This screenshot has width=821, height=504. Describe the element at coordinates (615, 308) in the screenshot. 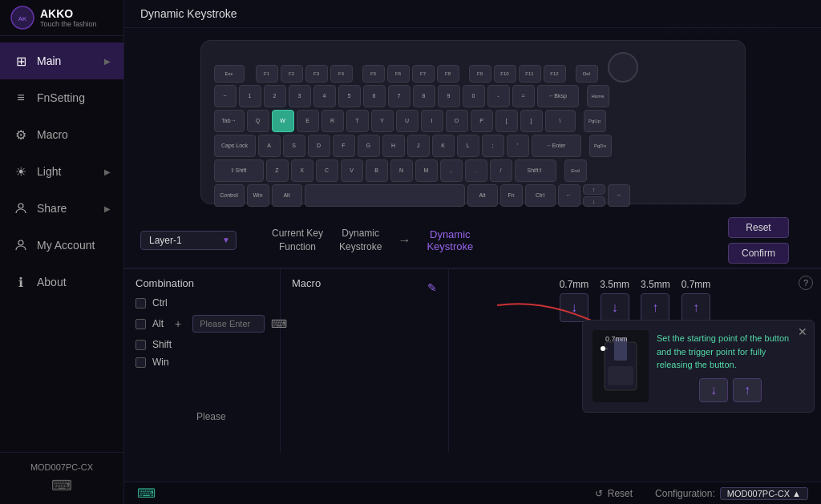

I see `ks-btn-1: ↓` at that location.